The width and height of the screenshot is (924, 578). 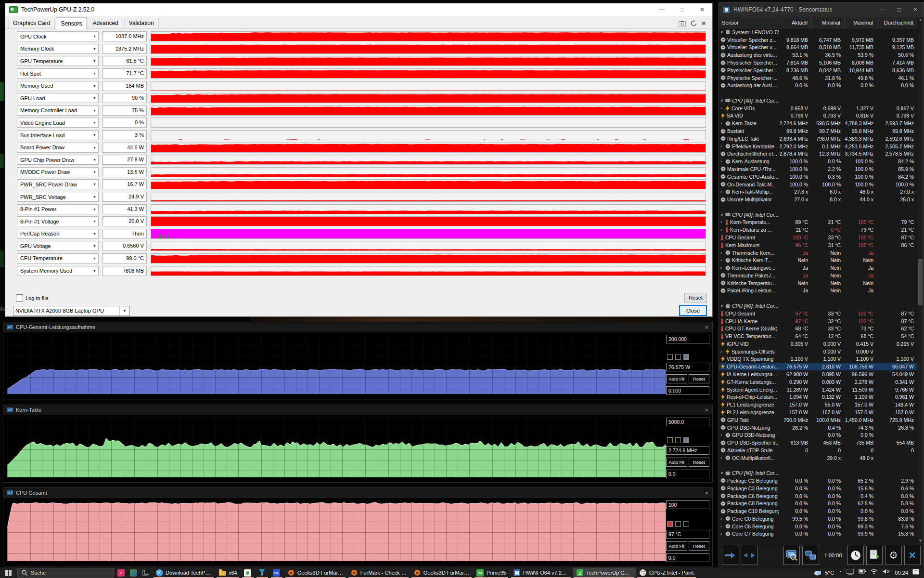 What do you see at coordinates (65, 573) in the screenshot?
I see `taskbar-search: Suche` at bounding box center [65, 573].